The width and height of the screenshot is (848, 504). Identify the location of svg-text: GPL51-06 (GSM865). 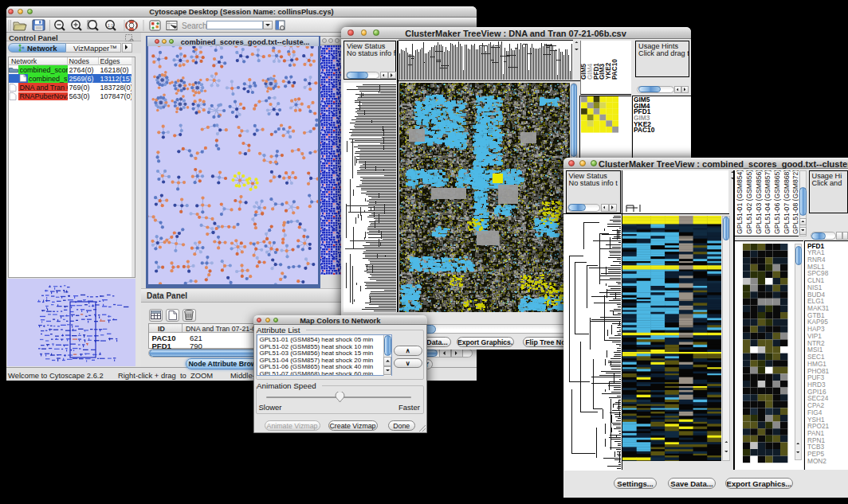
(777, 202).